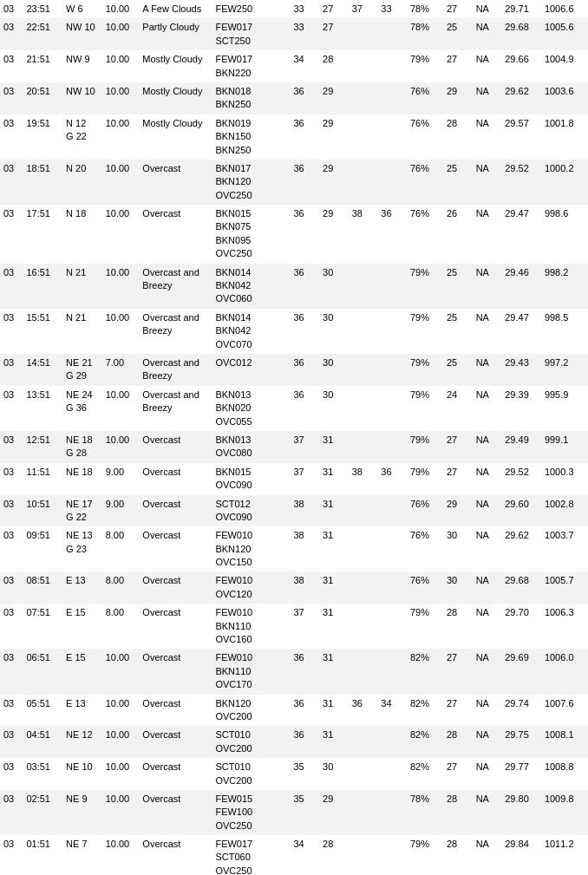 This screenshot has width=588, height=875. Describe the element at coordinates (565, 512) in the screenshot. I see `cell-14: 1002.8` at that location.